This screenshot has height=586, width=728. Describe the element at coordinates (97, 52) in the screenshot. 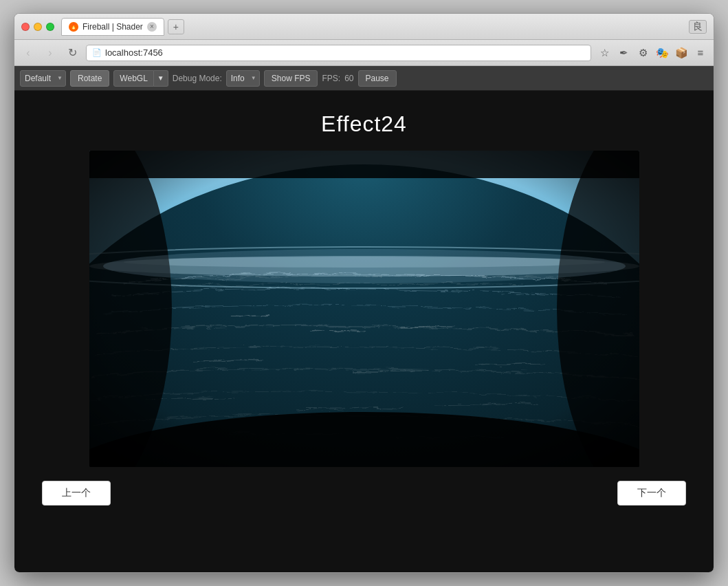

I see `page-icon: 📄` at that location.